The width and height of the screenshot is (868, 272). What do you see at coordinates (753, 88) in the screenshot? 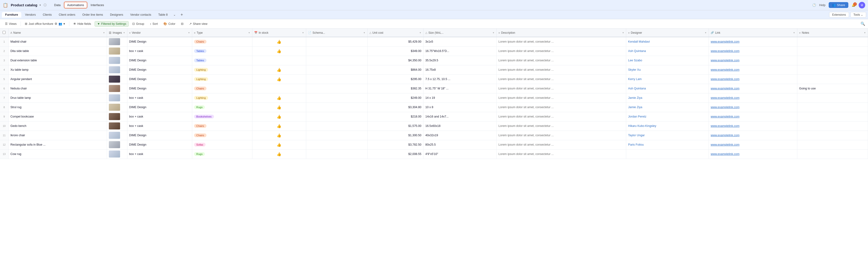
I see `row-link-6: www.examplelink.com` at bounding box center [753, 88].